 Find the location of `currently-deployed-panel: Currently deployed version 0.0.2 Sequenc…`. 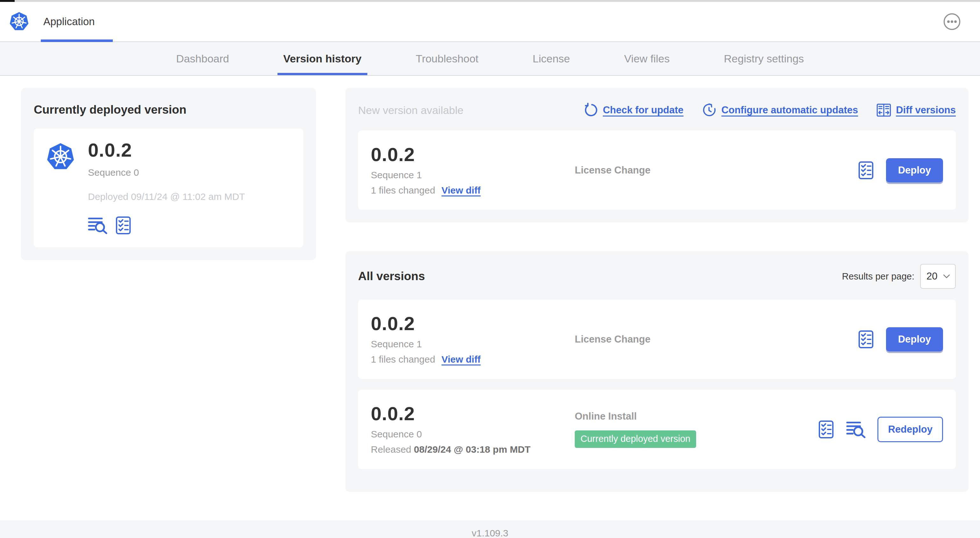

currently-deployed-panel: Currently deployed version 0.0.2 Sequenc… is located at coordinates (169, 174).